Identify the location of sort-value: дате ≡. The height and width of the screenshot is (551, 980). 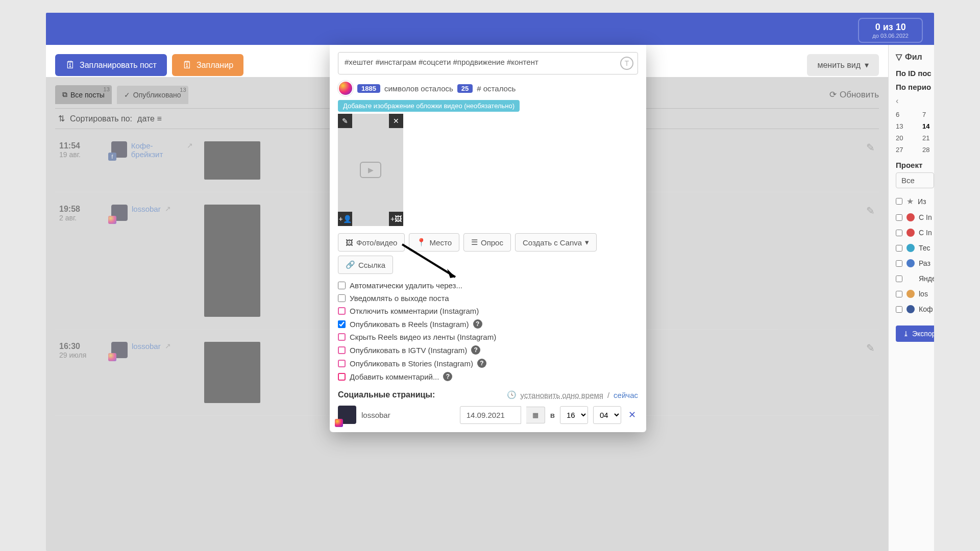
(150, 119).